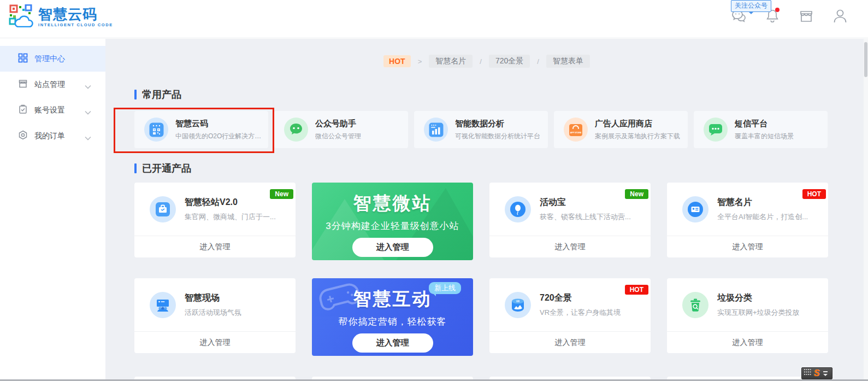 This screenshot has width=868, height=381. What do you see at coordinates (747, 316) in the screenshot?
I see `product-card-garbage-sorting: 垃圾分类 实现互联网+垃圾分类投放 进入管理` at bounding box center [747, 316].